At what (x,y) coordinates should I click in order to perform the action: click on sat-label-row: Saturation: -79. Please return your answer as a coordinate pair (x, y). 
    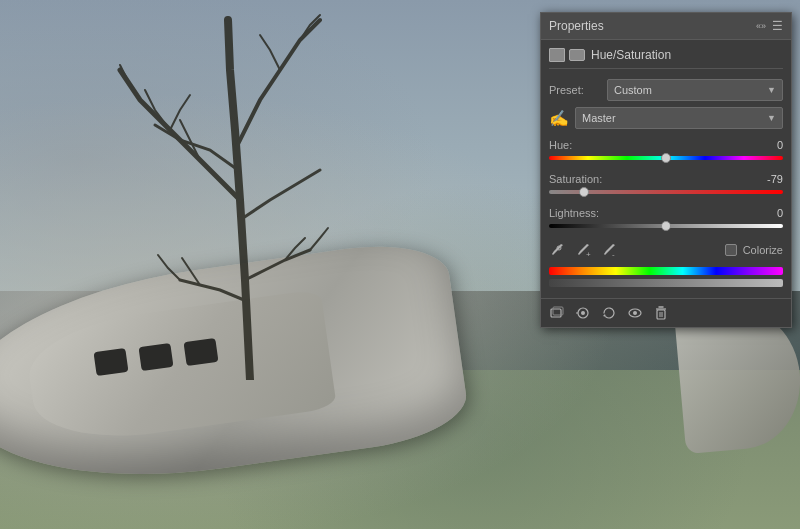
    Looking at the image, I should click on (666, 179).